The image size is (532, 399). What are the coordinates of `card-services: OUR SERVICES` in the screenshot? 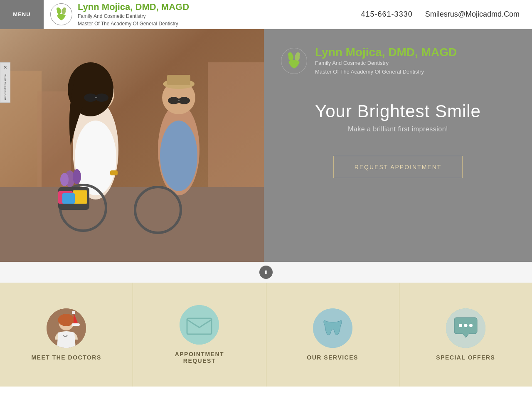 It's located at (333, 335).